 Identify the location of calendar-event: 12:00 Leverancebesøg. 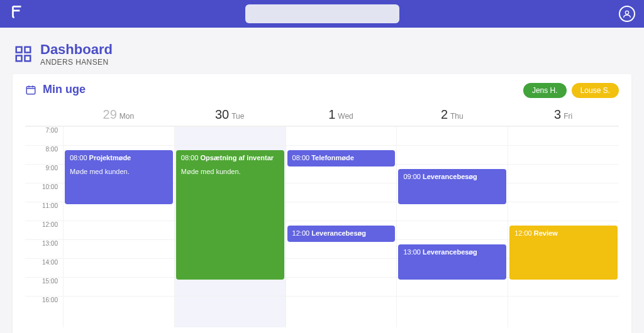
(341, 234).